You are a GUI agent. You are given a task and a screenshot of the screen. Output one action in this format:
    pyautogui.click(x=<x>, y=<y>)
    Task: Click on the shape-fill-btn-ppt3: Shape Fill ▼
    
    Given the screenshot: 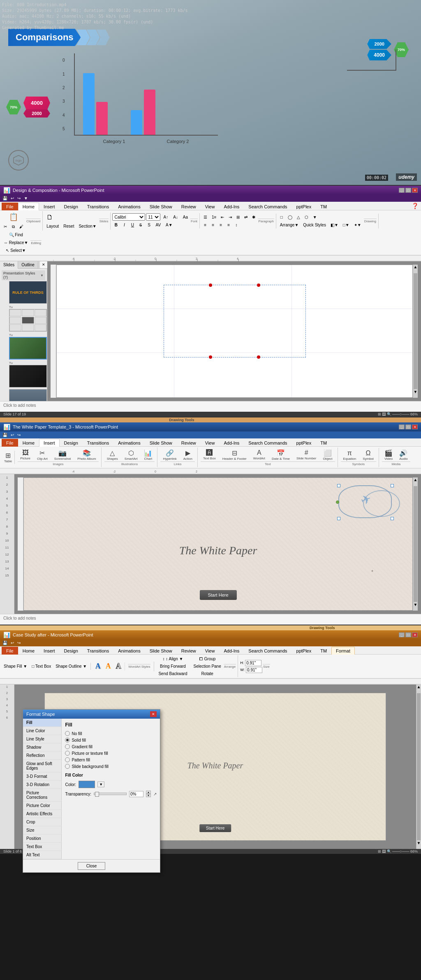 What is the action you would take?
    pyautogui.click(x=16, y=666)
    